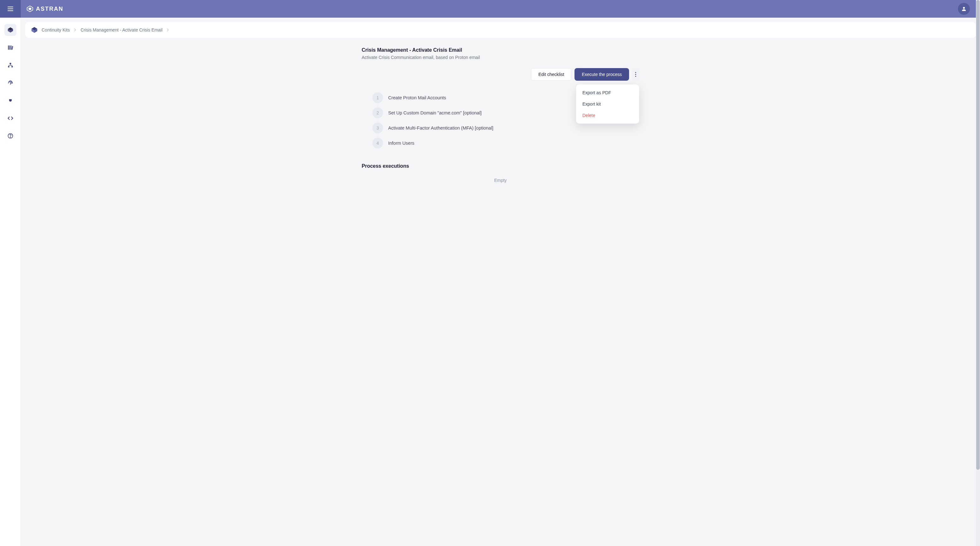 The width and height of the screenshot is (980, 546). What do you see at coordinates (978, 235) in the screenshot?
I see `scrollbar-thumb` at bounding box center [978, 235].